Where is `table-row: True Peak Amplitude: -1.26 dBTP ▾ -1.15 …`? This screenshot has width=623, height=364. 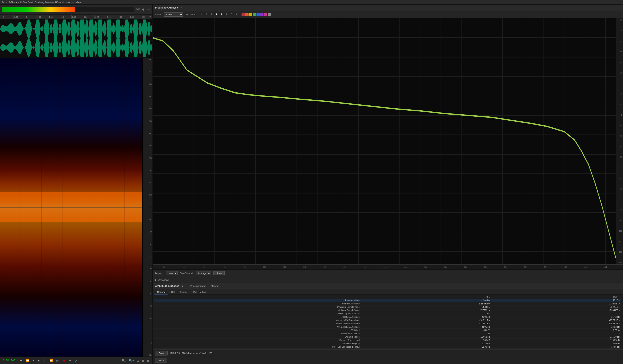
table-row: True Peak Amplitude: -1.26 dBTP ▾ -1.15 … is located at coordinates (388, 304).